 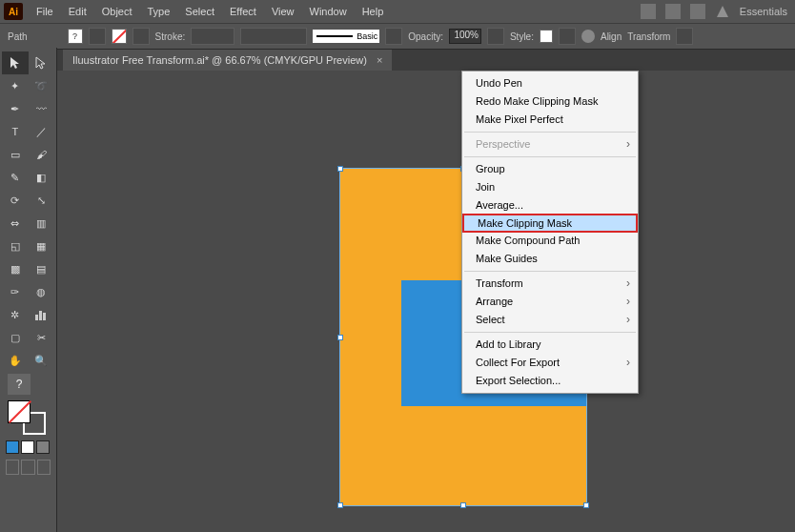 I want to click on ctx-pixel-perfect: Make Pixel Perfect, so click(x=550, y=120).